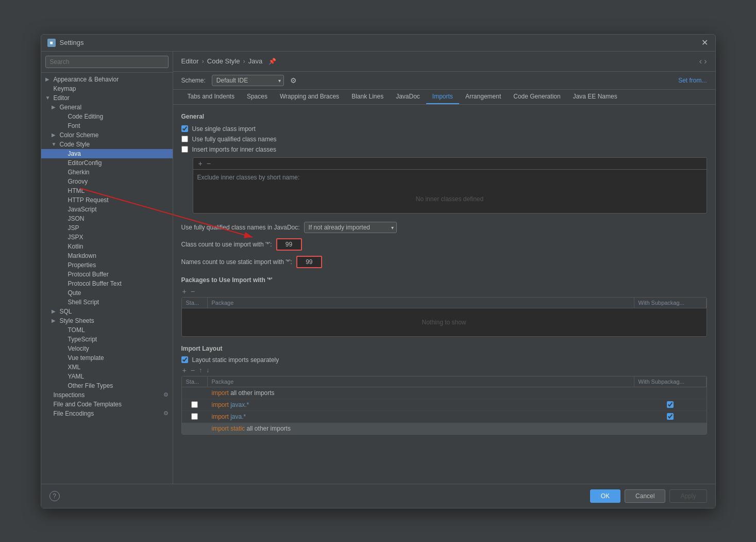 This screenshot has width=756, height=542. What do you see at coordinates (248, 80) in the screenshot?
I see `scheme-select: Default IDE` at bounding box center [248, 80].